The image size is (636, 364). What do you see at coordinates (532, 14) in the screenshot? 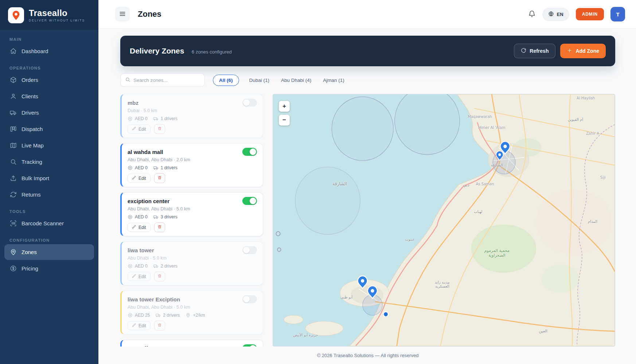
I see `notifications-button` at bounding box center [532, 14].